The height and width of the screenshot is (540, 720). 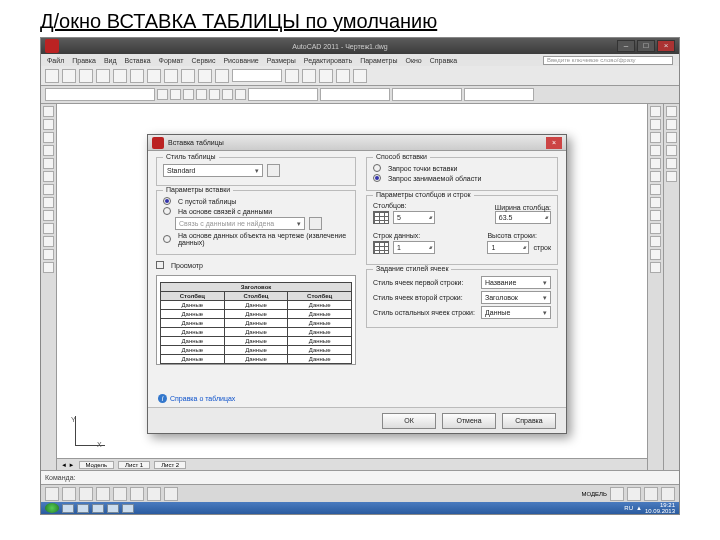 I want to click on lineweight-select, so click(x=427, y=94).